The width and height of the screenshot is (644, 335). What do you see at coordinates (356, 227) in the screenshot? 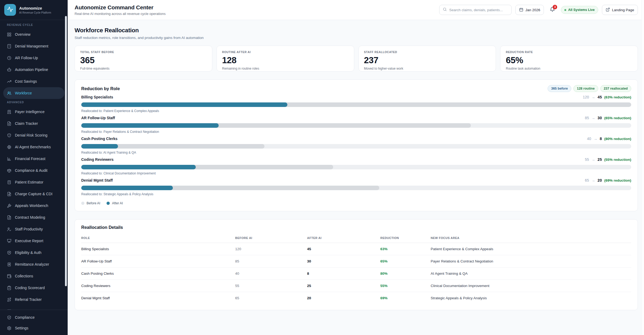
I see `table-title: Reallocation Details` at bounding box center [356, 227].